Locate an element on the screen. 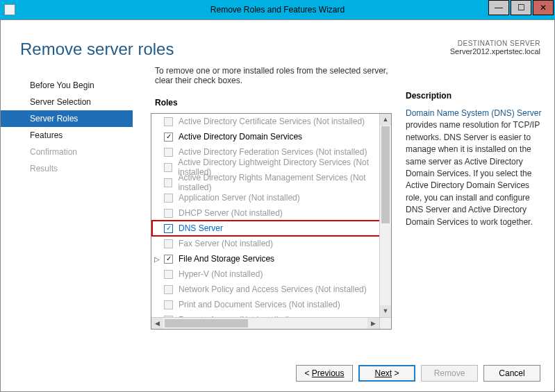 The height and width of the screenshot is (392, 555). scroll-up-icon: ▲ is located at coordinates (386, 119).